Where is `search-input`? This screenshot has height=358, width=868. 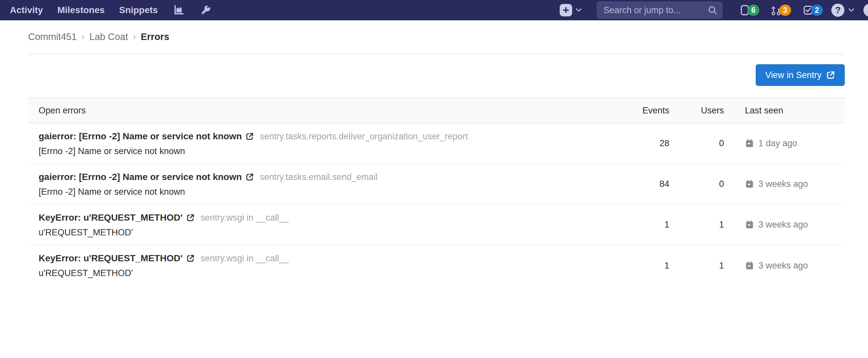
search-input is located at coordinates (660, 10).